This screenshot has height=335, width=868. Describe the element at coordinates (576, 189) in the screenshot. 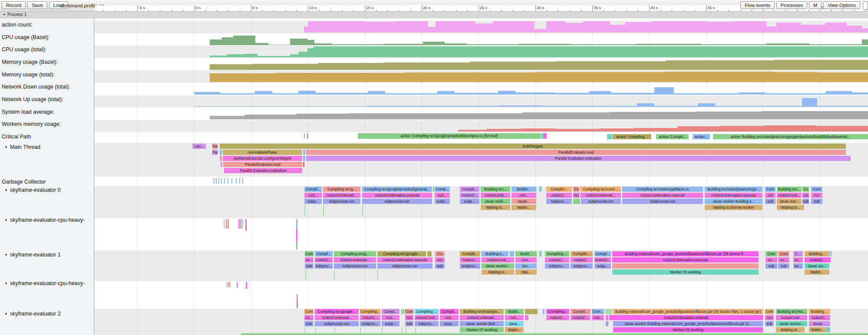

I see `trace-event: Co` at that location.